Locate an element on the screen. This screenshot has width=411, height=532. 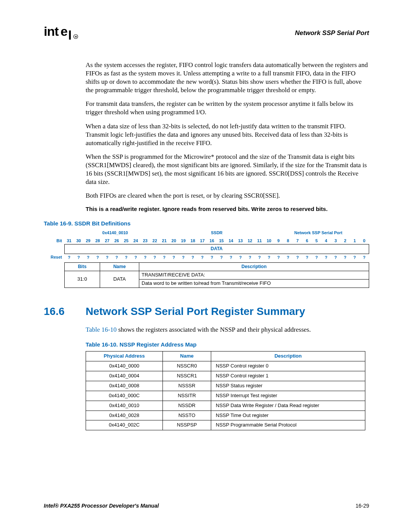
table-row: 0x4140_0010NSSDRNSSP Data Write Register… is located at coordinates (226, 406).